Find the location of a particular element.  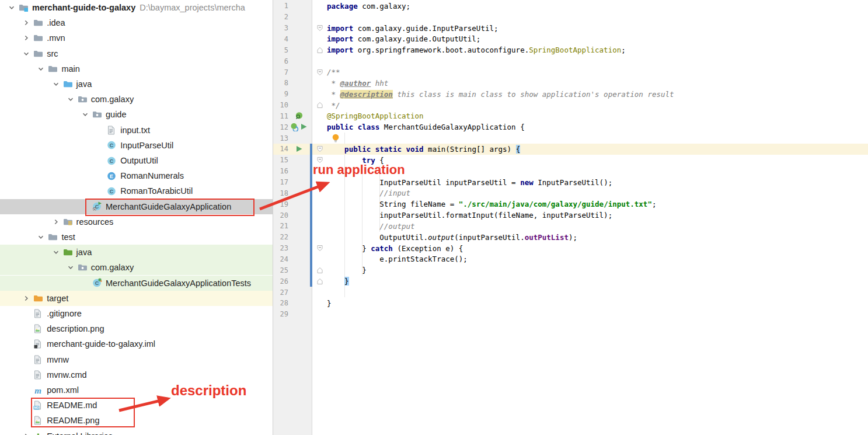

tree-row-mvnw: mvnw is located at coordinates (137, 360).